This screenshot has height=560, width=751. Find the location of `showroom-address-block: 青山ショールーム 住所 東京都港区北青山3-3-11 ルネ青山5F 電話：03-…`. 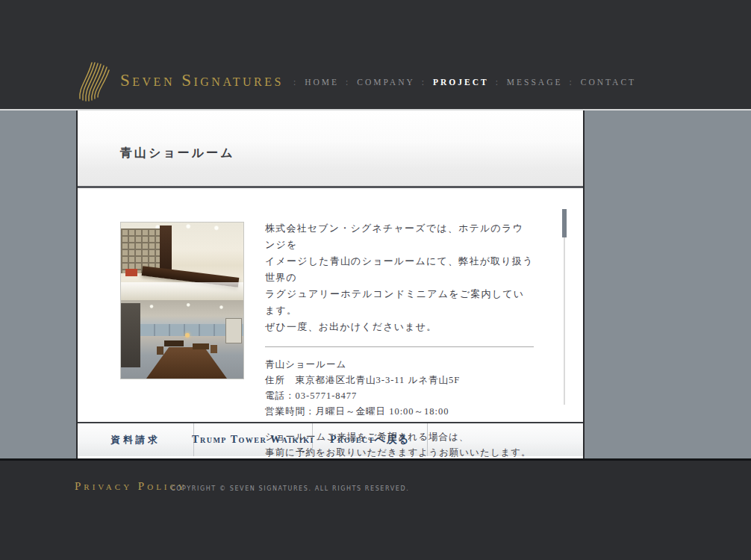

showroom-address-block: 青山ショールーム 住所 東京都港区北青山3-3-11 ルネ青山5F 電話：03-… is located at coordinates (399, 388).